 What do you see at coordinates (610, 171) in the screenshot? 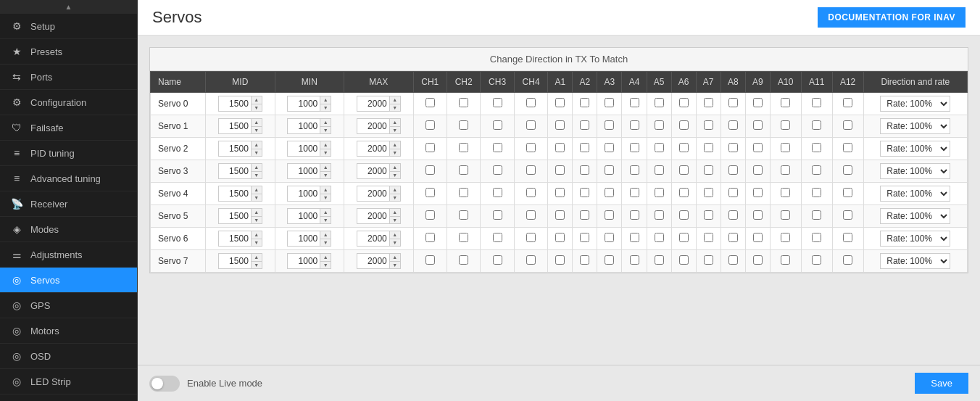
I see `servo-3-a3` at bounding box center [610, 171].